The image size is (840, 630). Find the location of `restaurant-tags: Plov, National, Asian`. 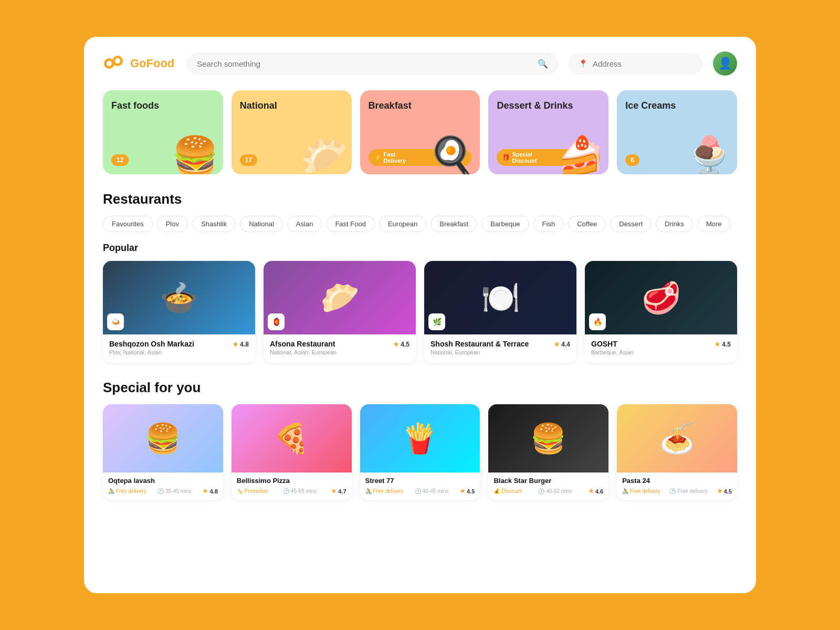

restaurant-tags: Plov, National, Asian is located at coordinates (179, 352).